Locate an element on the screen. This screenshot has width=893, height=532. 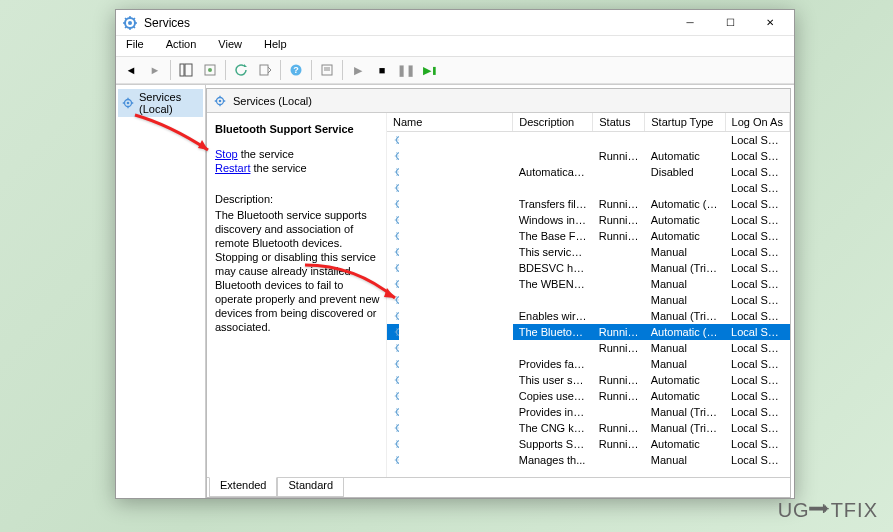
minimize-button: ─ is located at coordinates (690, 23).